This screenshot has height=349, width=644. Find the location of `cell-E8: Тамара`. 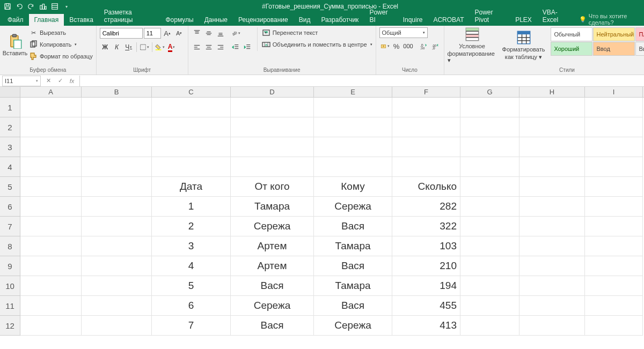

cell-E8: Тамара is located at coordinates (353, 247).